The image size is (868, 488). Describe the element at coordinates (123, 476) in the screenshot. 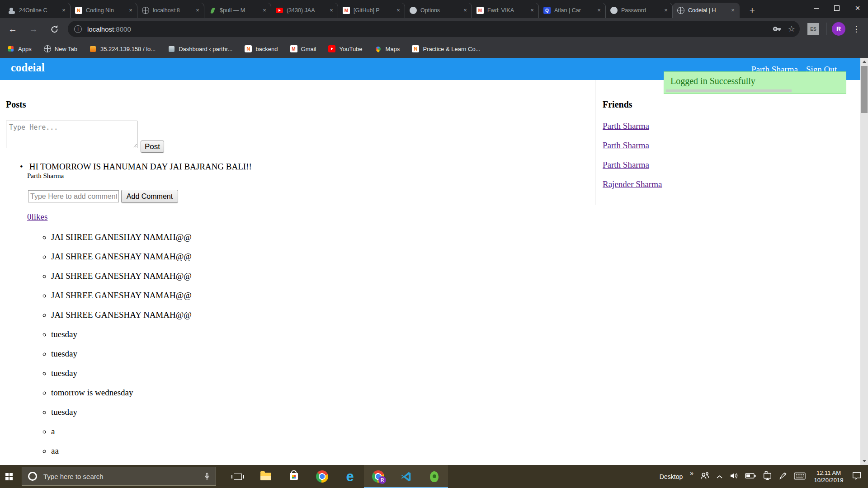

I see `taskbar-search-input` at that location.